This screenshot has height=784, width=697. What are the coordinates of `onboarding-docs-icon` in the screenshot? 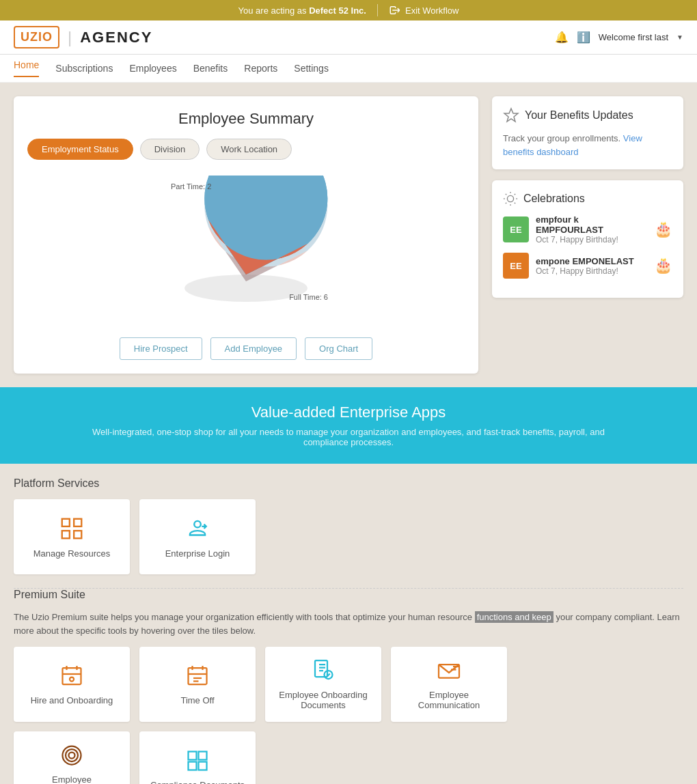 It's located at (323, 671).